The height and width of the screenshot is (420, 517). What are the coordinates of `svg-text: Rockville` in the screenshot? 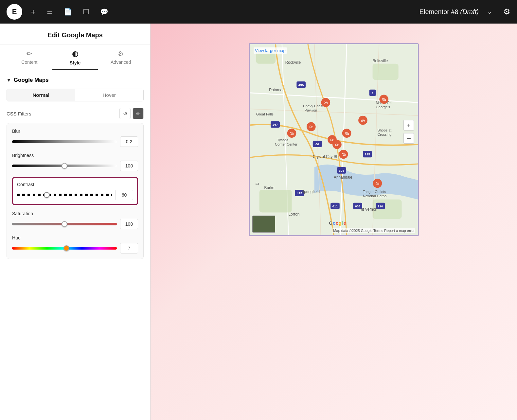 It's located at (293, 62).